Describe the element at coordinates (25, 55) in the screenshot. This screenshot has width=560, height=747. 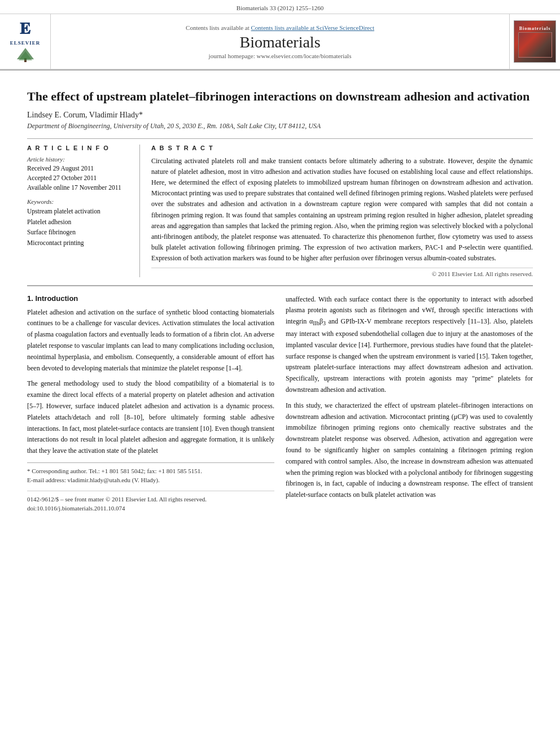
I see `elsevier-tree-icon` at that location.